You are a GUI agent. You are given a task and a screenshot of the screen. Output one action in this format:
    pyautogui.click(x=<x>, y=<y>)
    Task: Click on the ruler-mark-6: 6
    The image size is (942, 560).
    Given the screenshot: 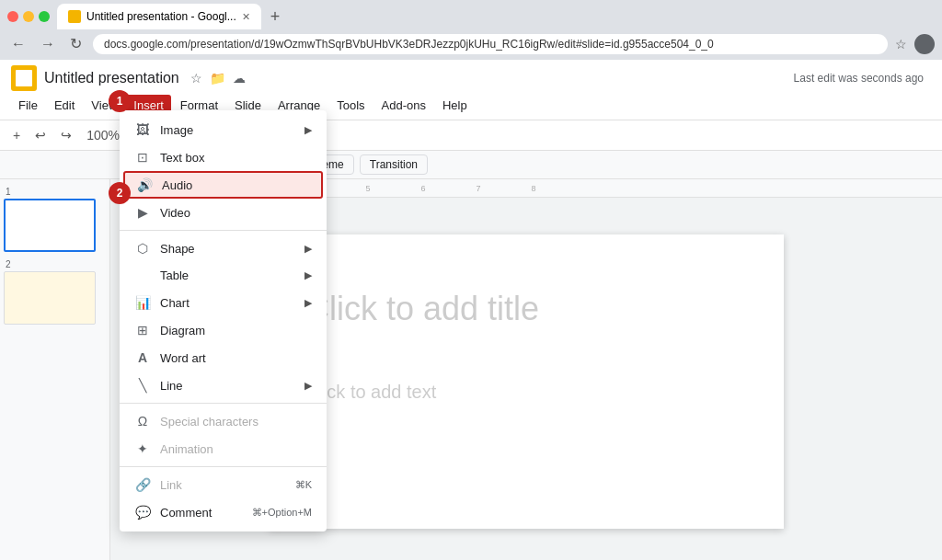 What is the action you would take?
    pyautogui.click(x=423, y=189)
    